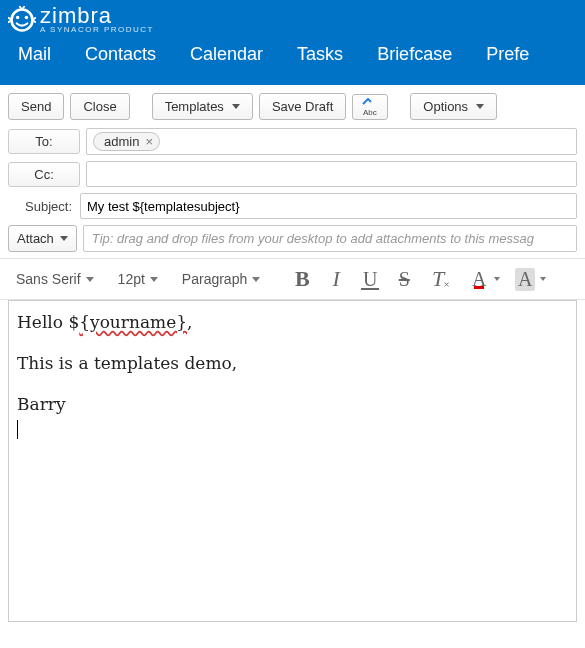 The width and height of the screenshot is (585, 648). I want to click on strikethrough-button: S, so click(404, 279).